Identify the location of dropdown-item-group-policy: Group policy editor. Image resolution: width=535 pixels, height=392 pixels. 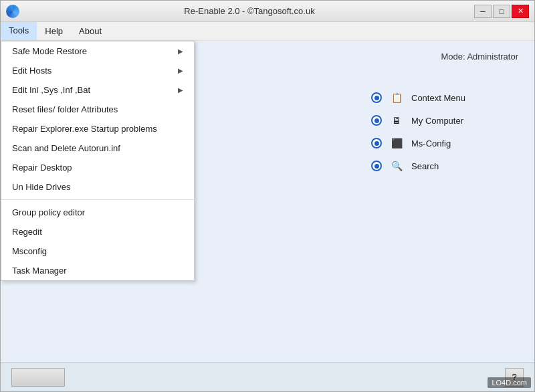
(98, 213).